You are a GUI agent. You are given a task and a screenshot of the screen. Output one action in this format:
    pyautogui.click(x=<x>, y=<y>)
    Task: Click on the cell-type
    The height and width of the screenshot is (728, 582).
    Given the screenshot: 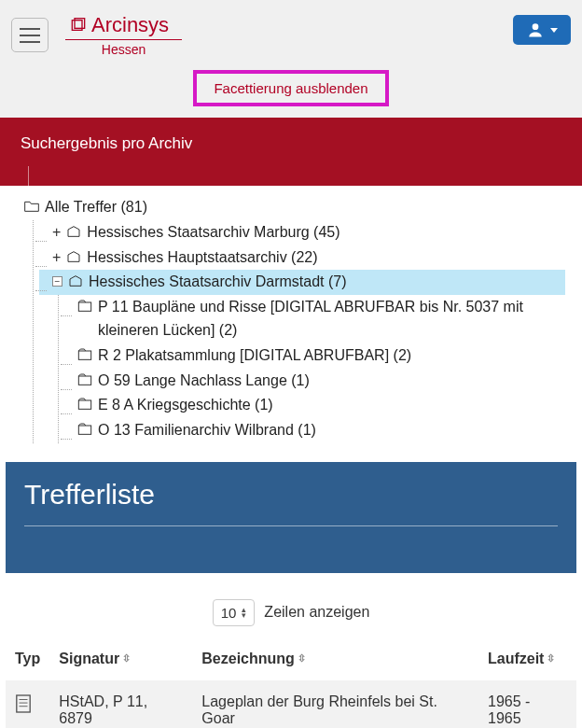 What is the action you would take?
    pyautogui.click(x=28, y=704)
    